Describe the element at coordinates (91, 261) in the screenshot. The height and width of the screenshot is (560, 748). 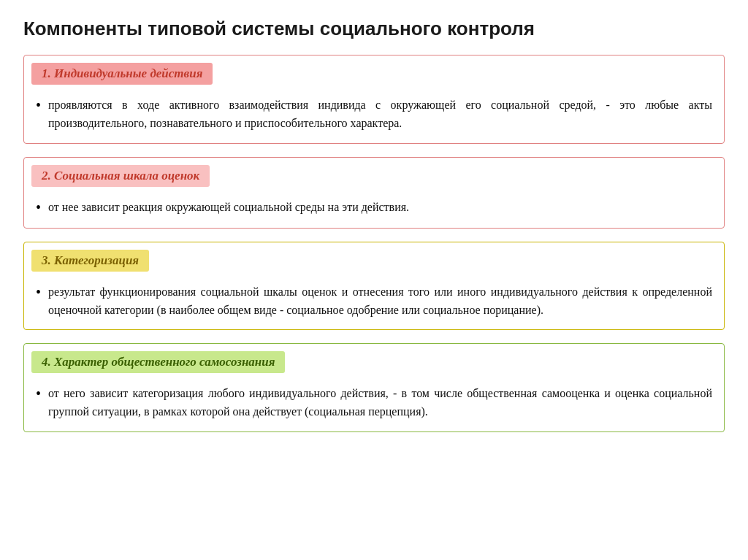
I see `component-header-3: 3. Категоризация` at that location.